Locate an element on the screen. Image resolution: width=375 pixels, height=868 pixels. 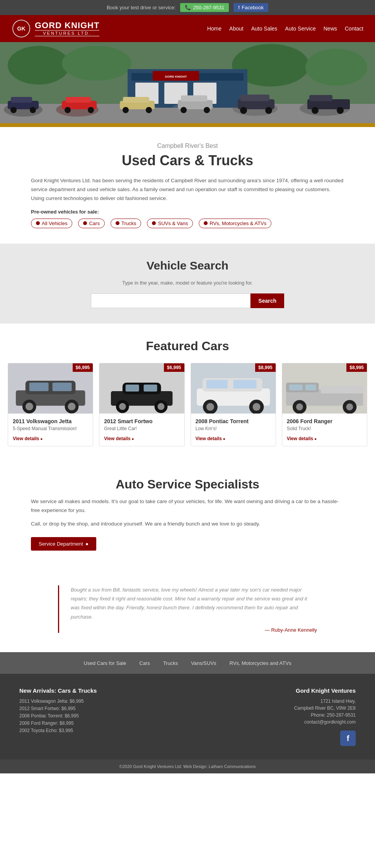
about-section: Campbell River's Best Used Cars & Trucks… is located at coordinates (188, 185).